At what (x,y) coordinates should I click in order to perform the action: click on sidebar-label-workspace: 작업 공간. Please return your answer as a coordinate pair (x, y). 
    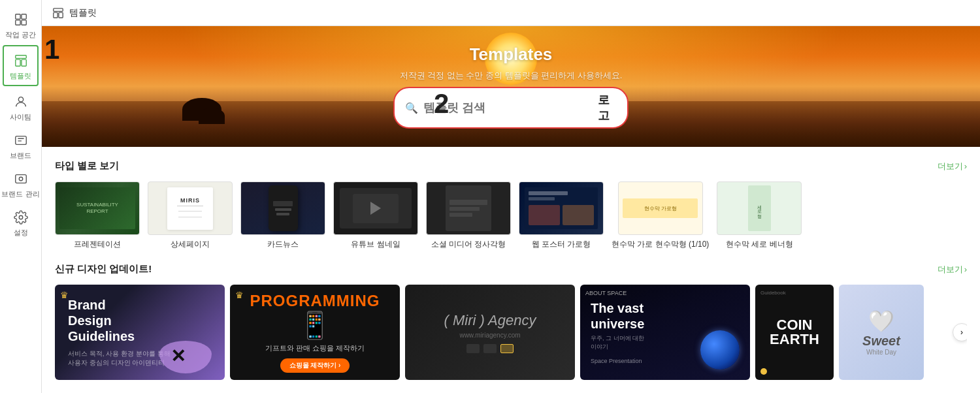
    Looking at the image, I should click on (21, 35).